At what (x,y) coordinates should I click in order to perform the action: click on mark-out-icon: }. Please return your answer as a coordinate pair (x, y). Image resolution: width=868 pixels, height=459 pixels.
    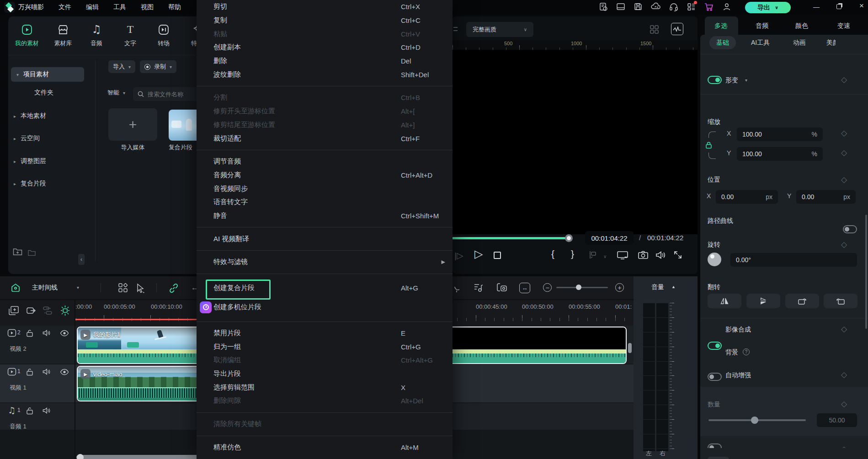
    Looking at the image, I should click on (572, 254).